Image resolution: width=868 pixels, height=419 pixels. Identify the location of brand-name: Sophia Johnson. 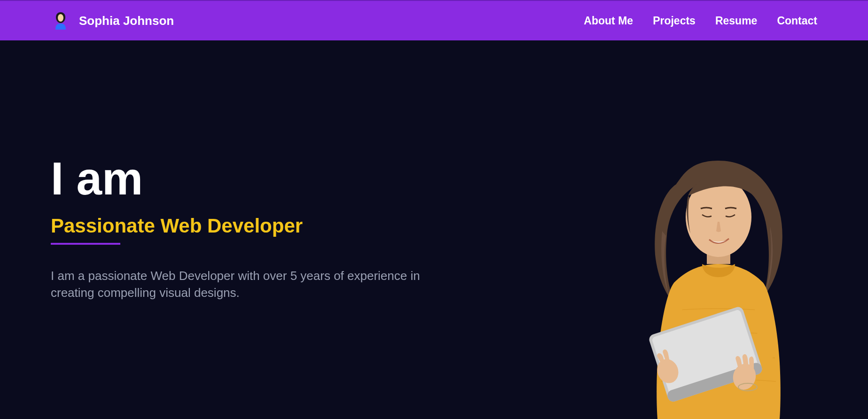
(126, 21).